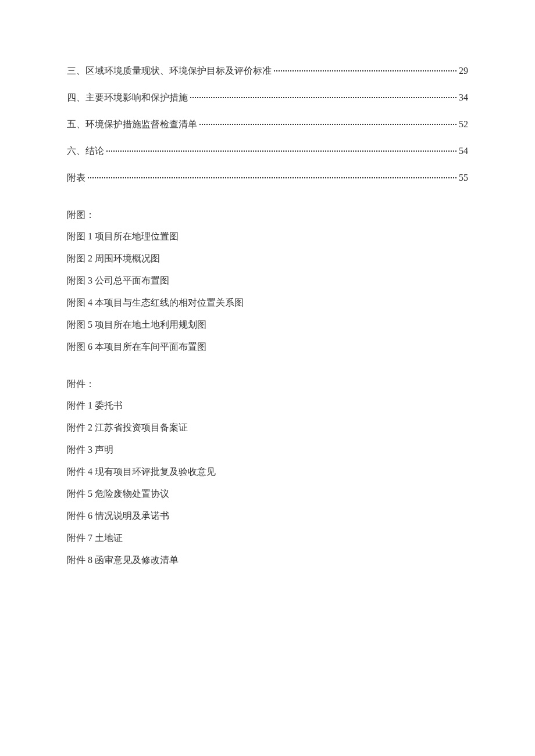 This screenshot has width=535, height=756. Describe the element at coordinates (268, 215) in the screenshot. I see `figures-heading: 附图：` at that location.